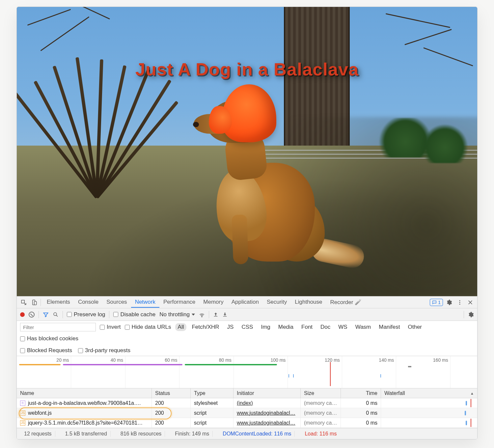 The height and width of the screenshot is (448, 494). What do you see at coordinates (85, 423) in the screenshot?
I see `request-name: jquery-3.5.1.min.dc5e7f18c8.js?site=6247…` at bounding box center [85, 423].